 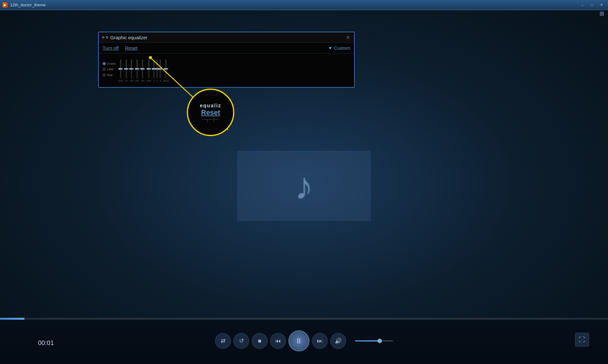 I want to click on eq-freq-label-5: 500, so click(x=143, y=81).